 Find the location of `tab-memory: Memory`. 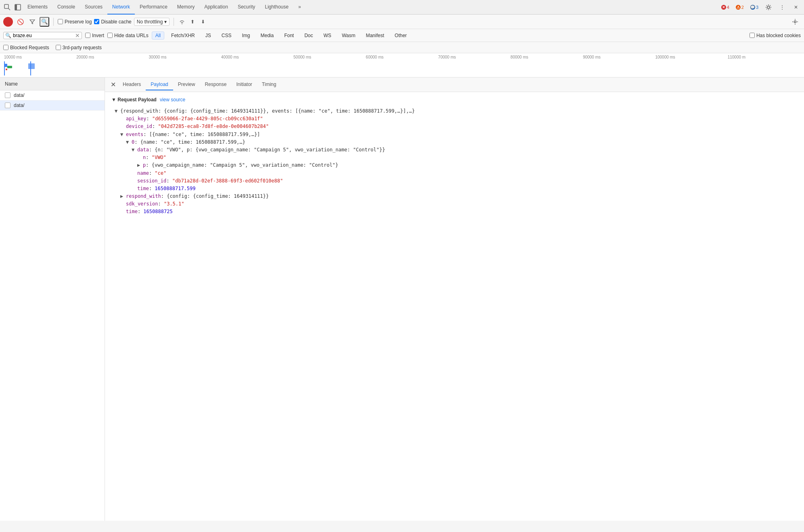

tab-memory: Memory is located at coordinates (186, 7).